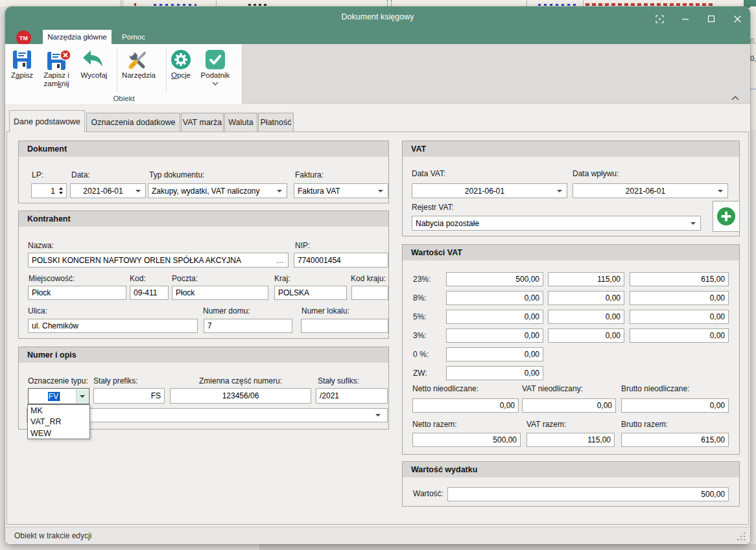  Describe the element at coordinates (466, 406) in the screenshot. I see `netto-nieodliczane-input: 0,00` at that location.